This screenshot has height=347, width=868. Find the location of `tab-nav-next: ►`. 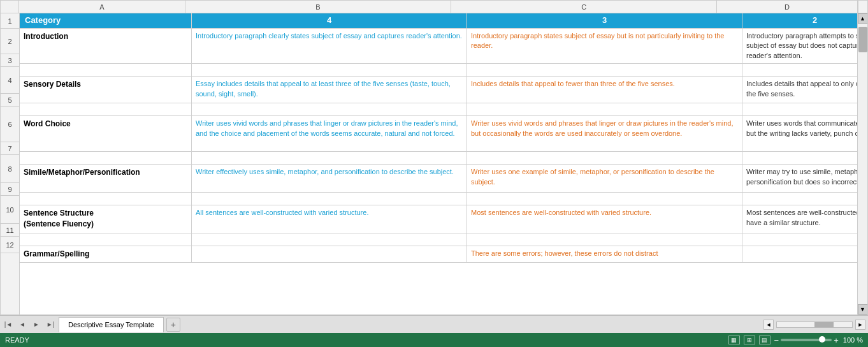

tab-nav-next: ► is located at coordinates (36, 325).